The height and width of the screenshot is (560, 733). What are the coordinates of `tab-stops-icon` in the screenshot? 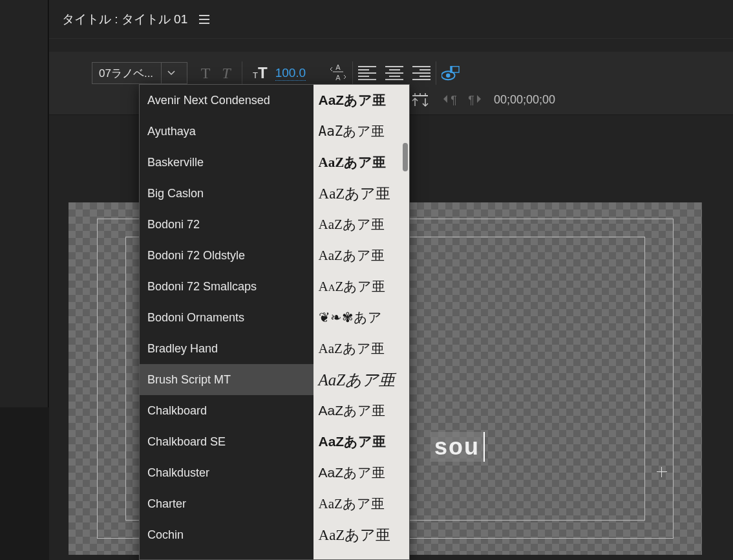 It's located at (420, 100).